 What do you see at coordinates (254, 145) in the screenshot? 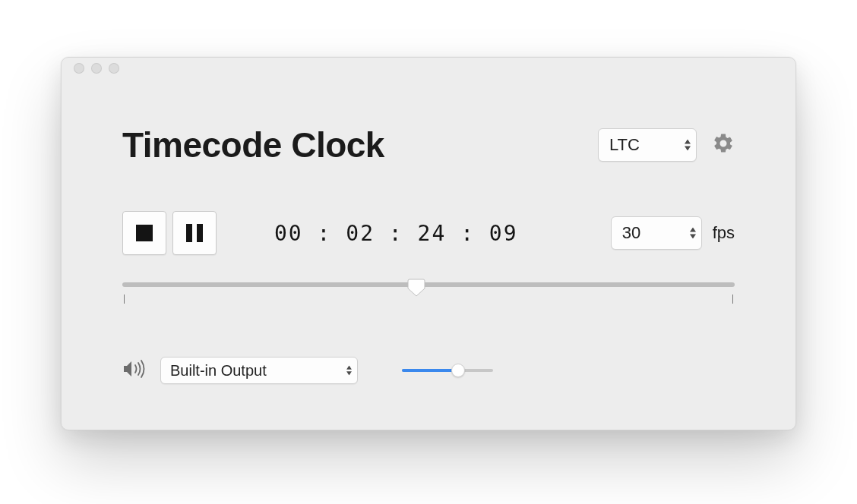
I see `app-title: Timecode Clock` at bounding box center [254, 145].